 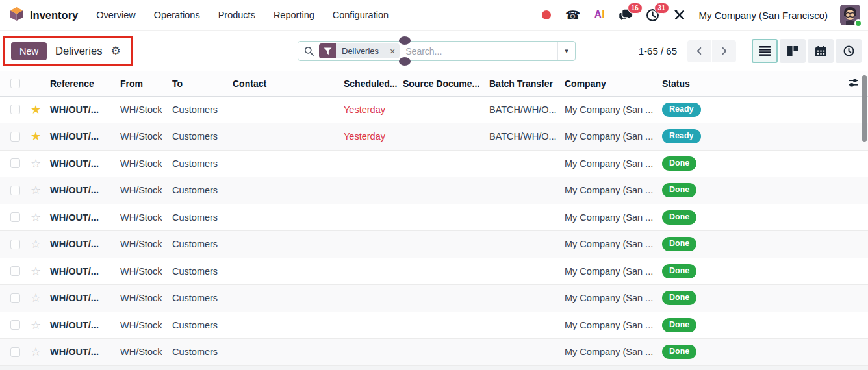 What do you see at coordinates (437, 51) in the screenshot?
I see `search-bar: Deliveries × ▾` at bounding box center [437, 51].